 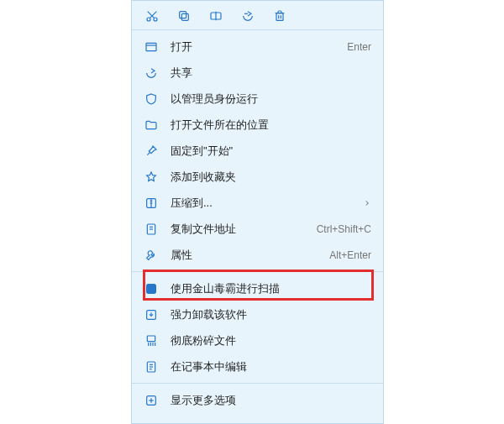 I want to click on menu-item-open-location: 打开文件所在的位置, so click(x=257, y=124).